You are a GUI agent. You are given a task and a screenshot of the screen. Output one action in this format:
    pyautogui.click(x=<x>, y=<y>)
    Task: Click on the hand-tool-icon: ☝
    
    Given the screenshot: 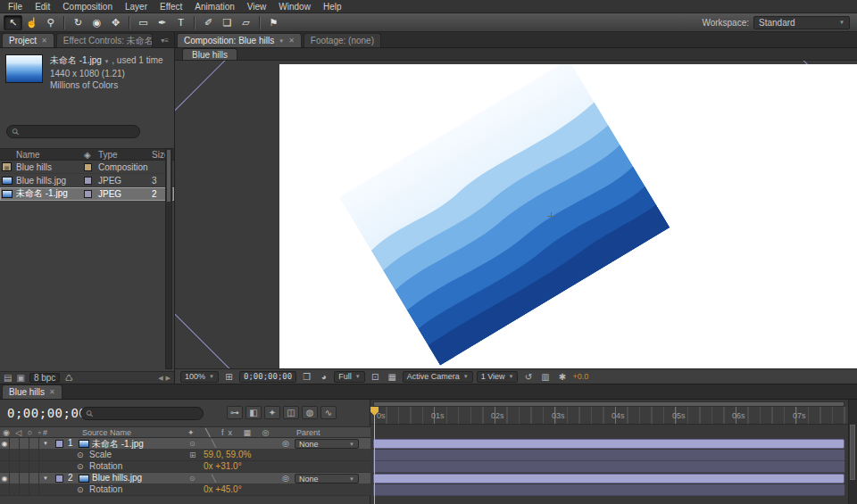 What is the action you would take?
    pyautogui.click(x=32, y=23)
    